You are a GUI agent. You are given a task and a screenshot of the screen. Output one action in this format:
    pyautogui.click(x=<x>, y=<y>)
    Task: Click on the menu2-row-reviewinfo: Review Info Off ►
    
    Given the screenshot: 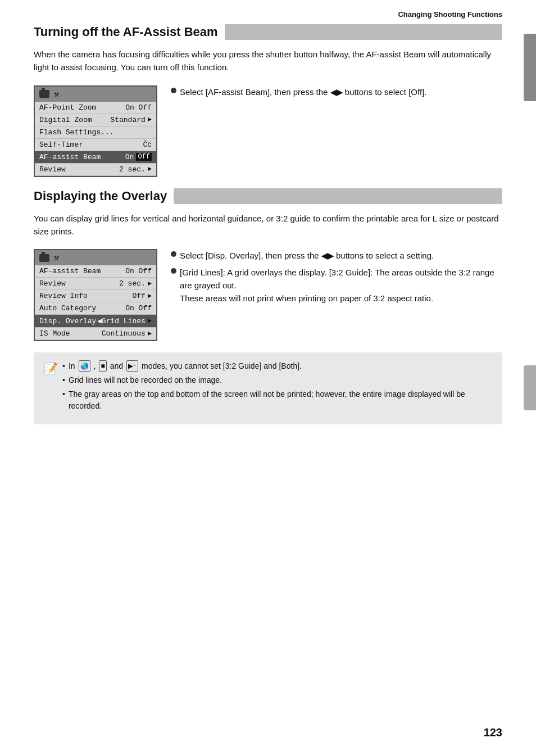 What is the action you would take?
    pyautogui.click(x=96, y=296)
    